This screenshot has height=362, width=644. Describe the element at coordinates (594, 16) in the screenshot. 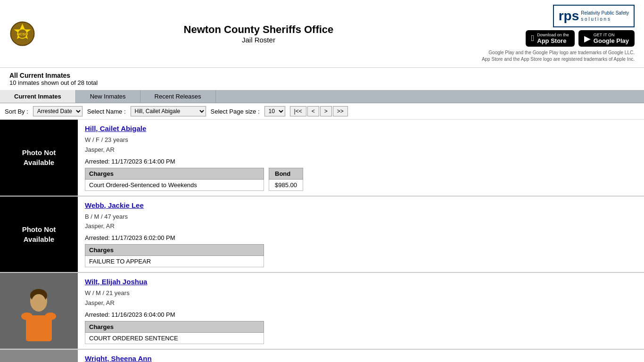

I see `rps-logo: rps Relativity Public Safety s o l u t i…` at that location.